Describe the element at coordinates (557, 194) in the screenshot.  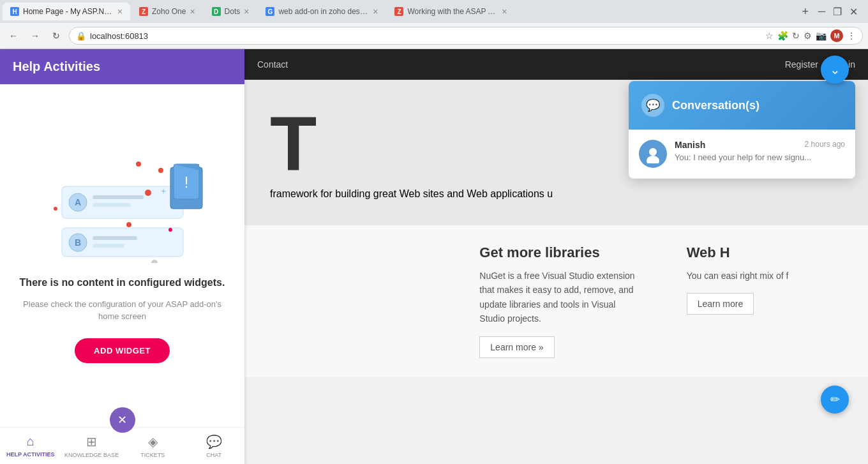
I see `hero-subtitle: framework for building great Web sites a…` at that location.